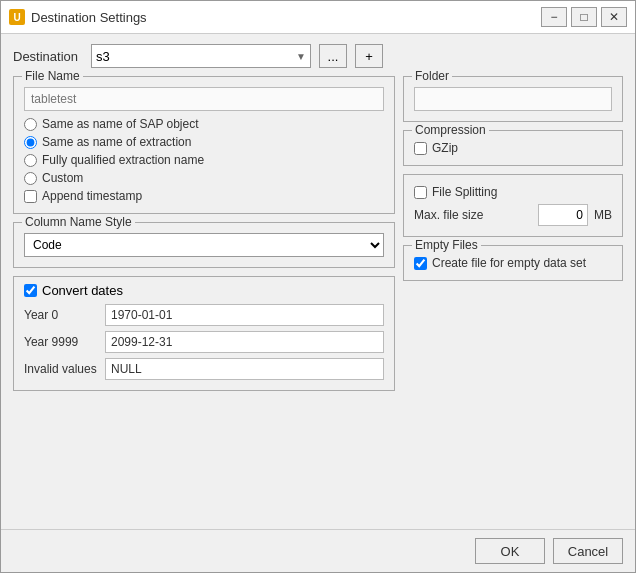 The image size is (636, 573). What do you see at coordinates (62, 315) in the screenshot?
I see `year0-label: Year 0` at bounding box center [62, 315].